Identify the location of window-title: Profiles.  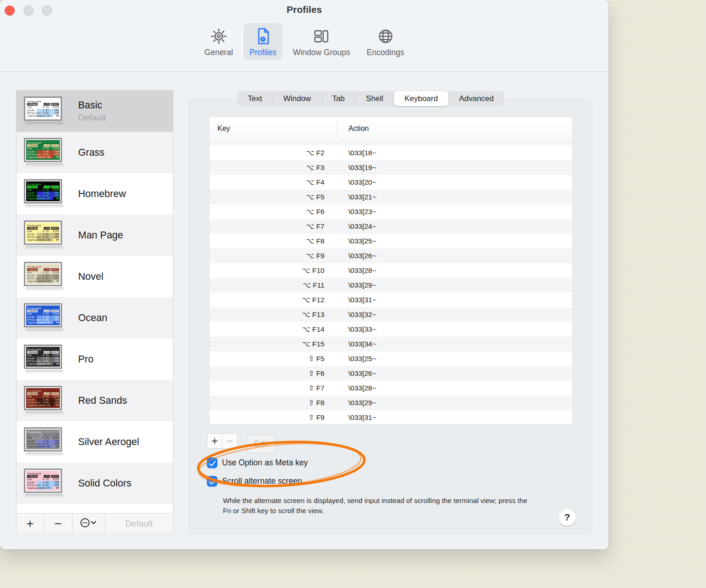
(304, 10).